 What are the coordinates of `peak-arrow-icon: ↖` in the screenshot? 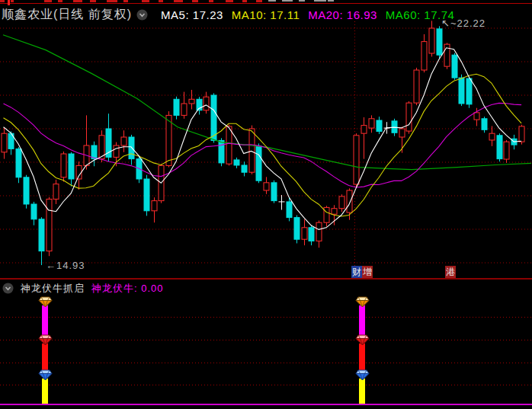 It's located at (446, 23).